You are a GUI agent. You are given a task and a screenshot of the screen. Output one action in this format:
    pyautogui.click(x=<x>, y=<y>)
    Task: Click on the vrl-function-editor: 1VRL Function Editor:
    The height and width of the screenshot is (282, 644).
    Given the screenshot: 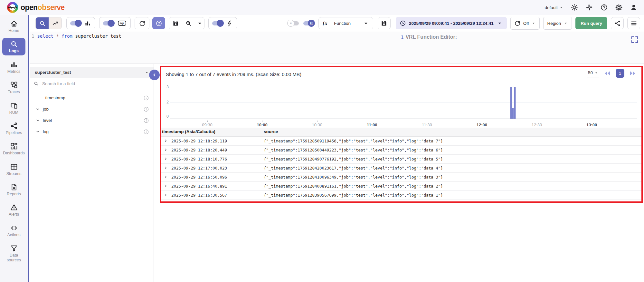 What is the action you would take?
    pyautogui.click(x=521, y=48)
    